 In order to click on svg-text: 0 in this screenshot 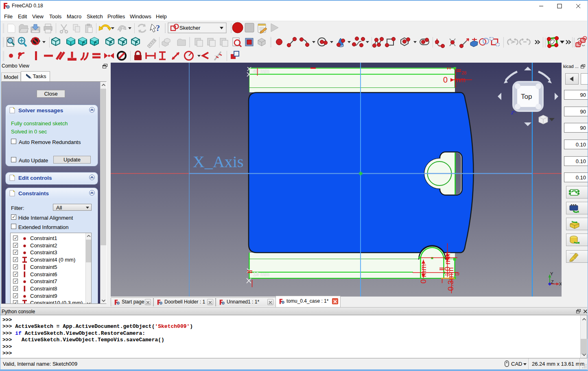, I will do `click(445, 80)`.